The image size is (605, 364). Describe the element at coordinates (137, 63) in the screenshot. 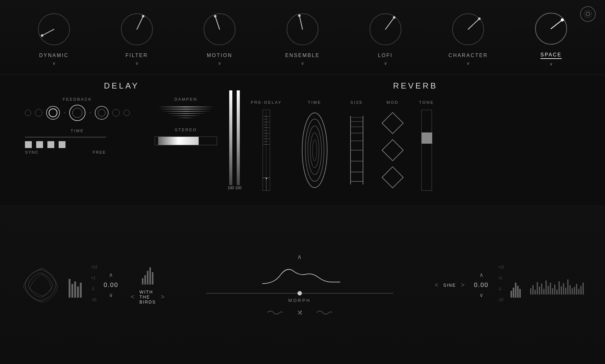

I see `knob-arrow-filter: ∨` at that location.